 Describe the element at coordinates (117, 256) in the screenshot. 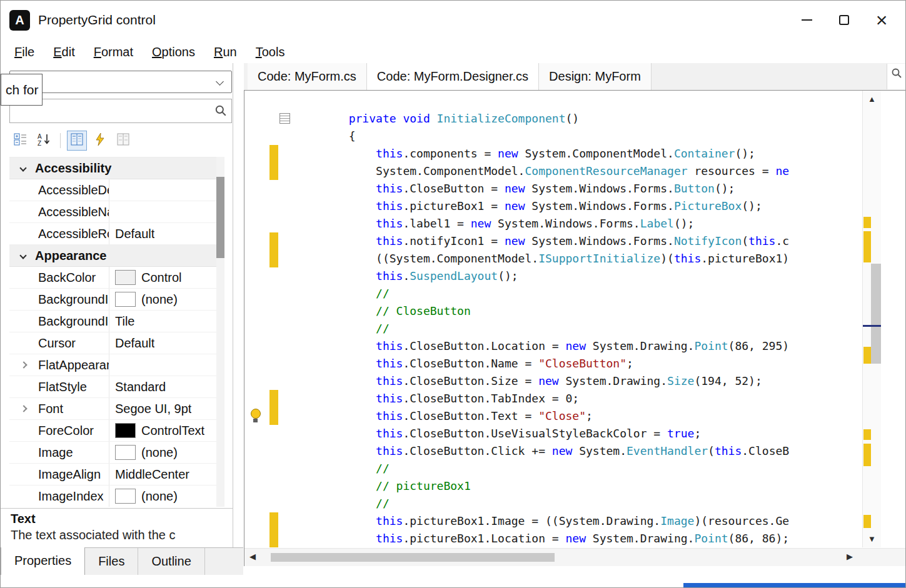

I see `category-appearance: Appearance` at that location.